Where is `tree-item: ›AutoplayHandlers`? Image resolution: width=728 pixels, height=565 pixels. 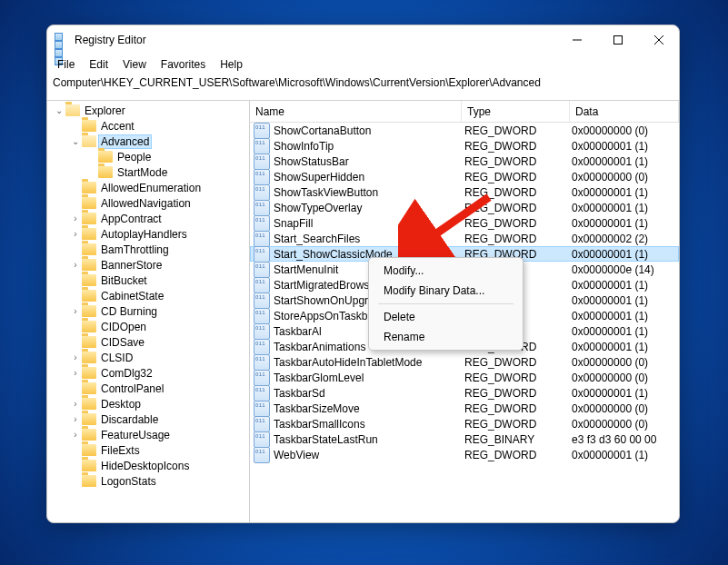 tree-item: ›AutoplayHandlers is located at coordinates (148, 234).